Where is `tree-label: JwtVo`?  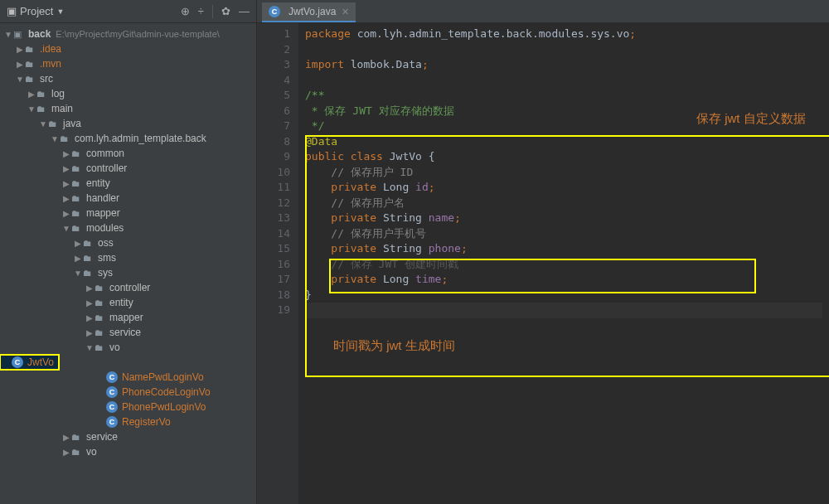
tree-label: JwtVo is located at coordinates (41, 362).